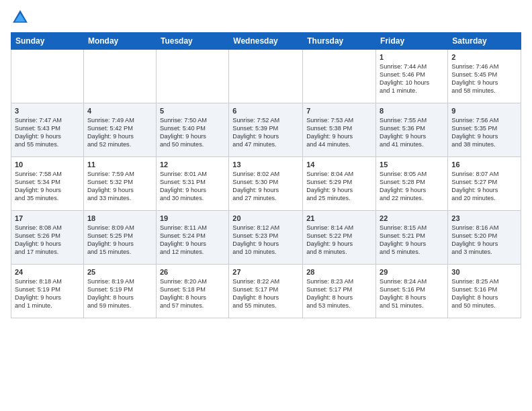 The image size is (532, 411). What do you see at coordinates (485, 238) in the screenshot?
I see `calendar-cell: 23Sunrise: 8:16 AM Sunset: 5:20 PM Dayli…` at bounding box center [485, 238].